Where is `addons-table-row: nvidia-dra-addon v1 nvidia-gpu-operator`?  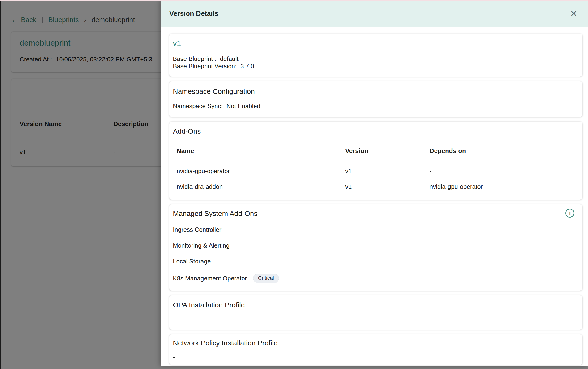 addons-table-row: nvidia-dra-addon v1 nvidia-gpu-operator is located at coordinates (376, 187).